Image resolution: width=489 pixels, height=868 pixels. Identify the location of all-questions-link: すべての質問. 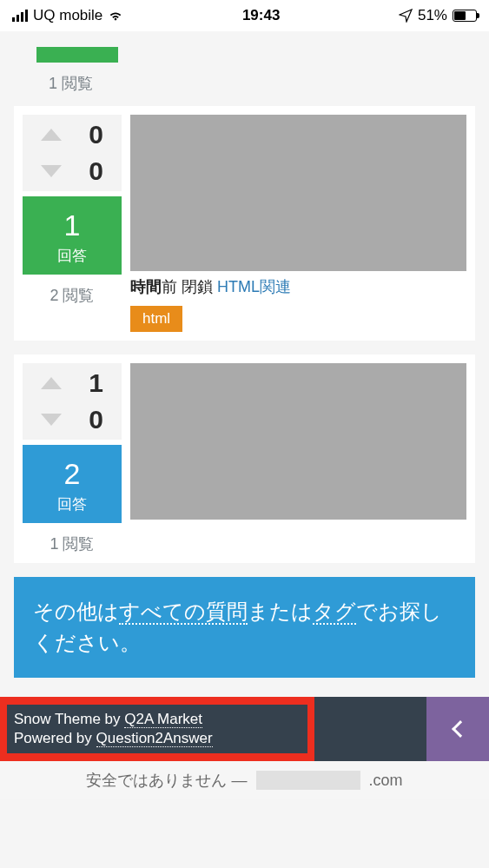
(183, 612).